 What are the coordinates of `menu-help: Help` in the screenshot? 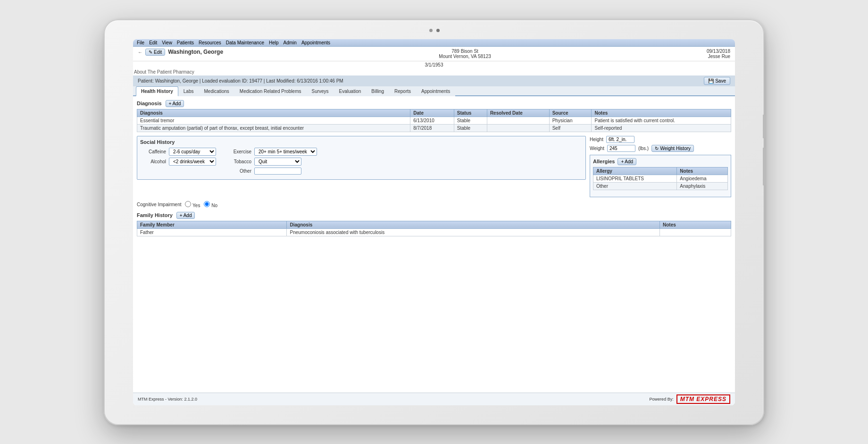 It's located at (274, 42).